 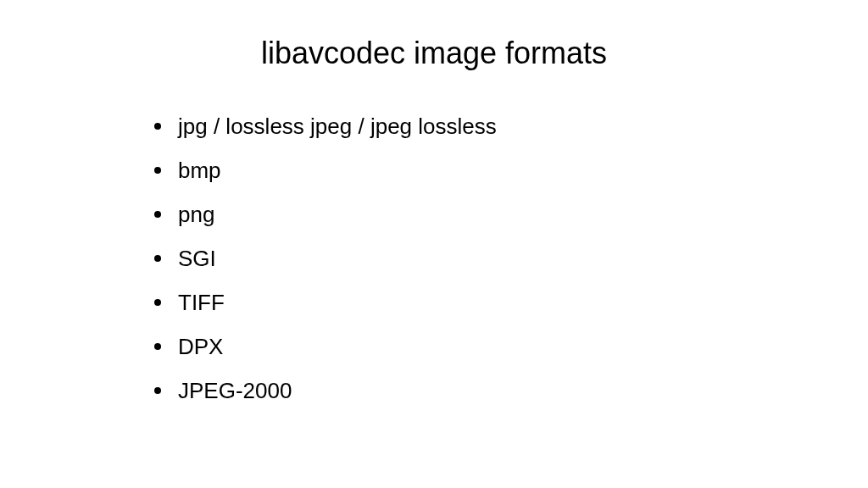 What do you see at coordinates (337, 126) in the screenshot?
I see `list-item-label: jpg / lossless jpeg / jpeg lossless` at bounding box center [337, 126].